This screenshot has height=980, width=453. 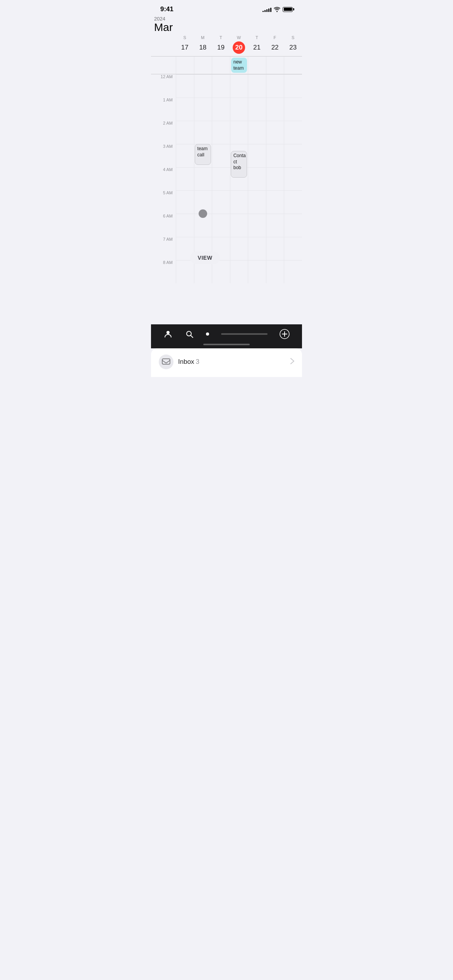 I want to click on year-text: 2024, so click(x=163, y=19).